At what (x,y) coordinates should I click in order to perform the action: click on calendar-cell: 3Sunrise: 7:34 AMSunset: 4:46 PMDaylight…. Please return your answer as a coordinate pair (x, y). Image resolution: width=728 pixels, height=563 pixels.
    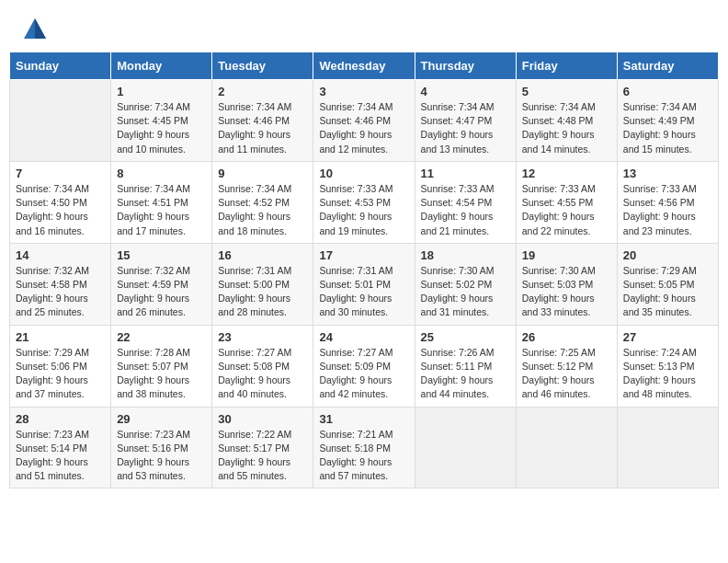
    Looking at the image, I should click on (364, 121).